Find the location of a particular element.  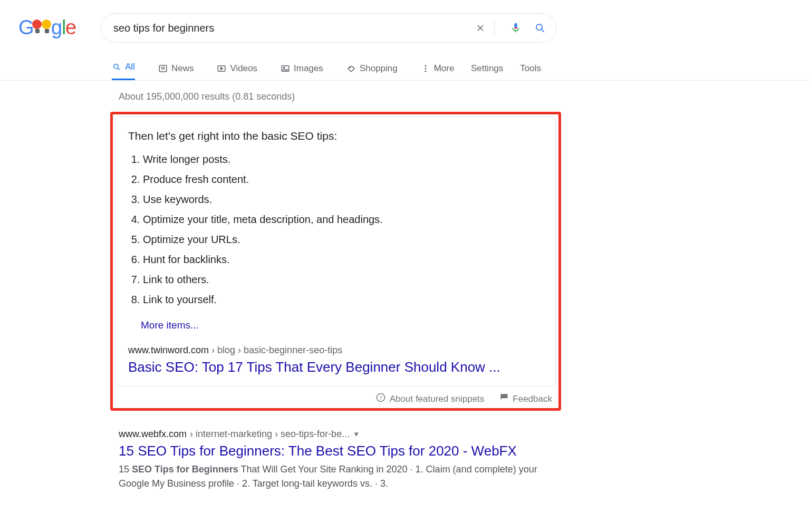

cite-domain: www.twinword.com is located at coordinates (169, 350).